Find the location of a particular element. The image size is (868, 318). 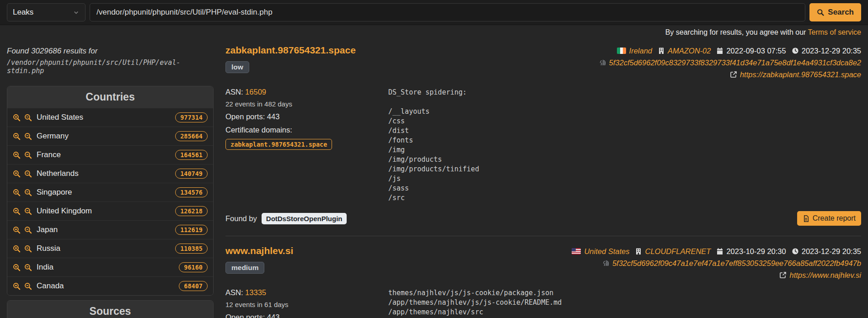

card-divider is located at coordinates (543, 236).